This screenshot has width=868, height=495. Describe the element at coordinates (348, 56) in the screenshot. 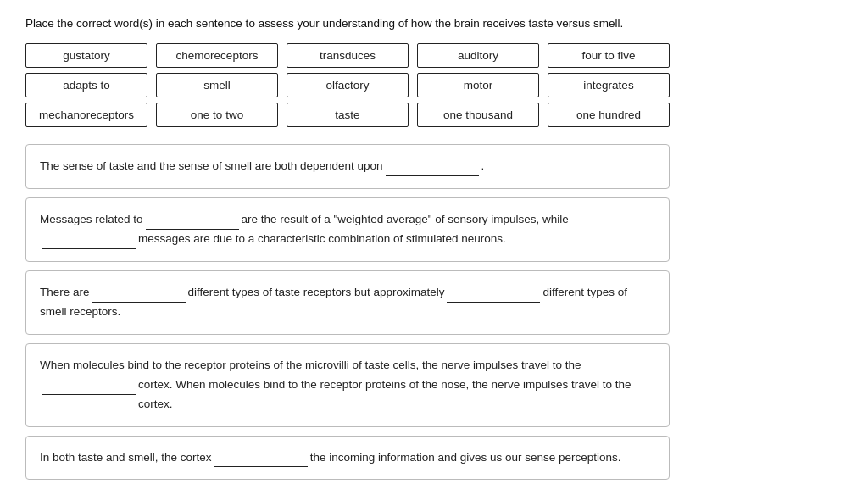

I see `word-tile-2: transduces` at that location.